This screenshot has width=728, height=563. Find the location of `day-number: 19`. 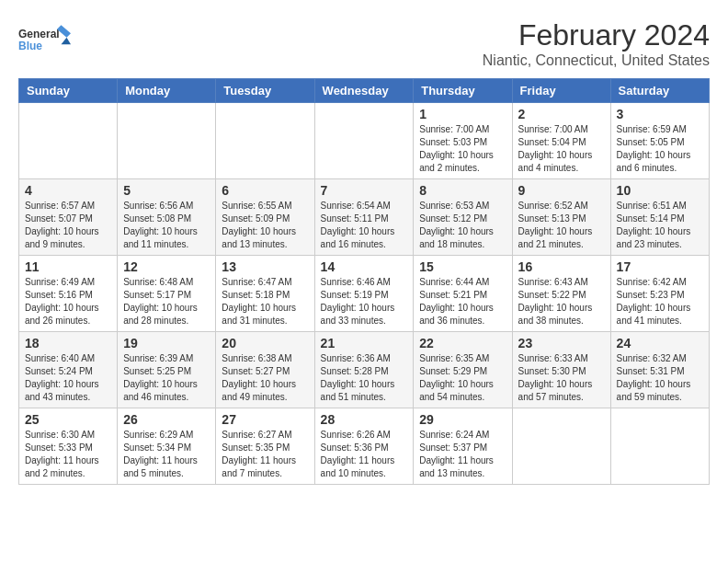

day-number: 19 is located at coordinates (166, 343).